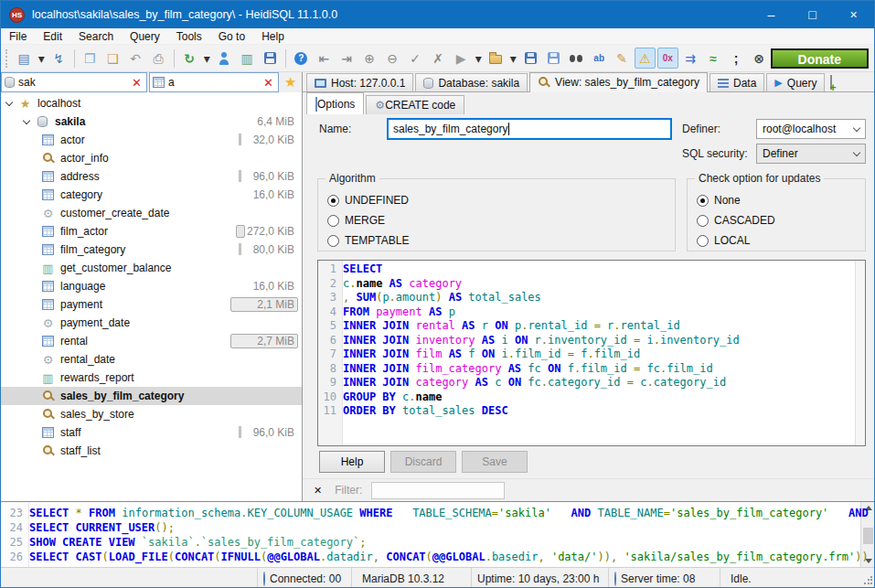 This screenshot has width=875, height=588. What do you see at coordinates (811, 129) in the screenshot?
I see `definer-select: root@localhost` at bounding box center [811, 129].